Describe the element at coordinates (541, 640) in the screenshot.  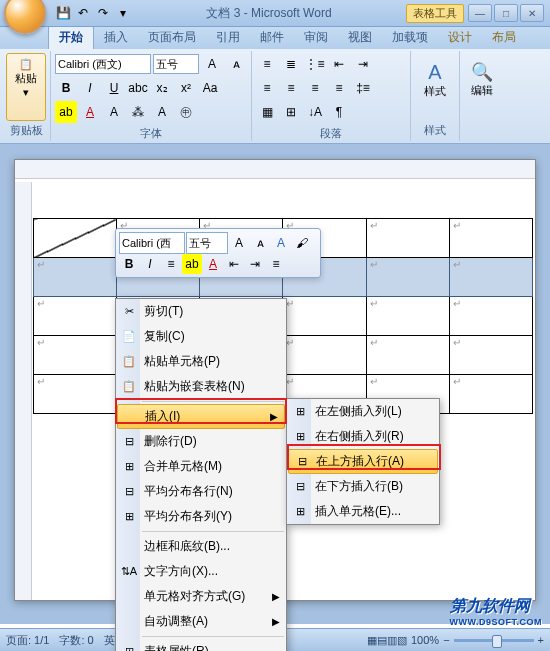
I see `zoom-in-button: +` at that location.